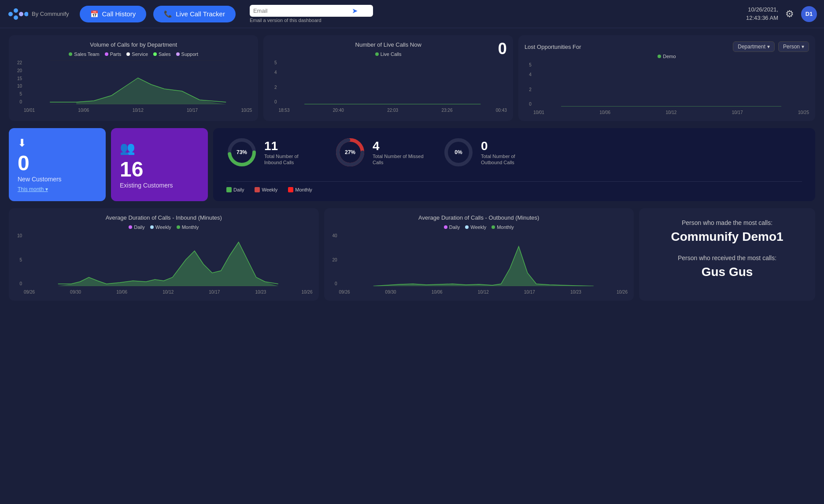 The height and width of the screenshot is (504, 824). Describe the element at coordinates (754, 47) in the screenshot. I see `department-filter-button: Department ▾` at that location.